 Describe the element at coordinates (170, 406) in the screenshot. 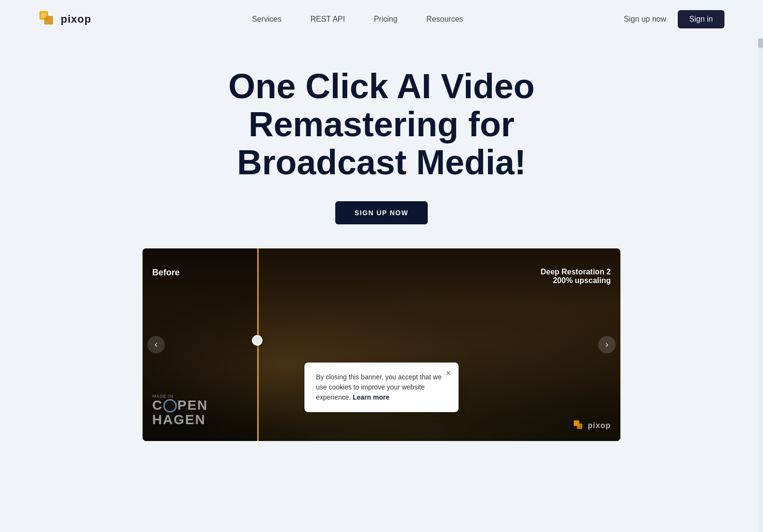

I see `city-o-ring` at that location.